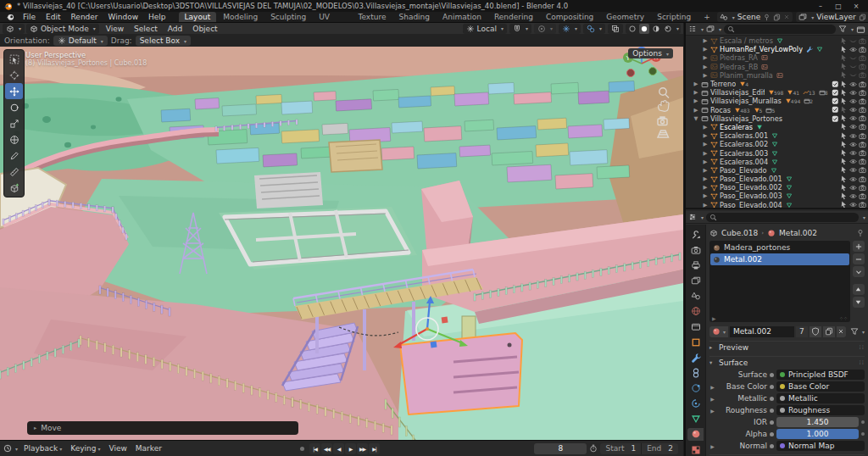 Image resolution: width=868 pixels, height=456 pixels. I want to click on properties-tab-data, so click(695, 419).